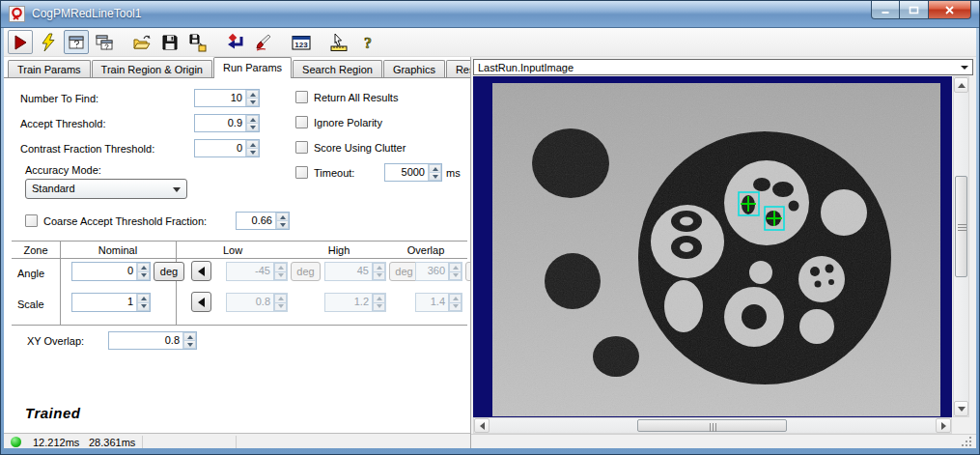 The image size is (980, 455). I want to click on score-using-clutter-checkbox, so click(301, 147).